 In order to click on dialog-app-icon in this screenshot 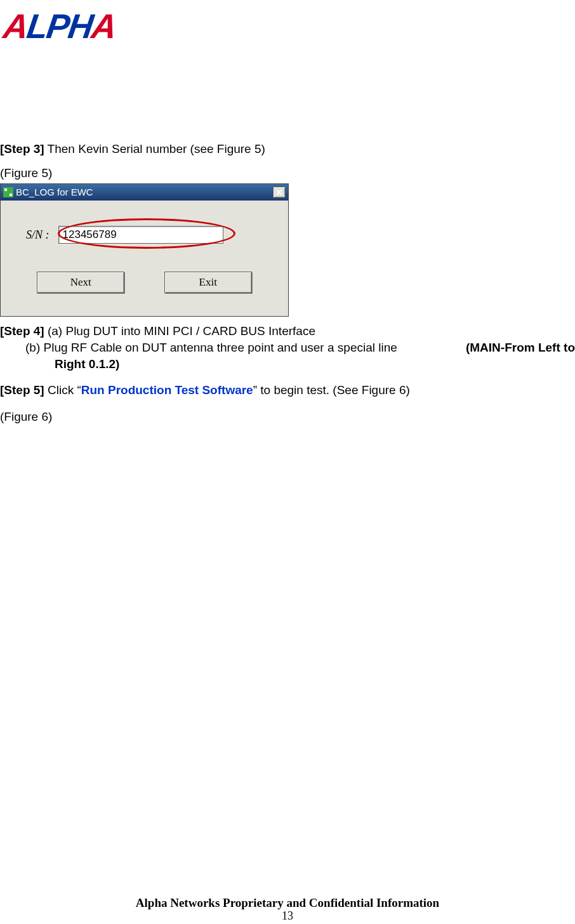, I will do `click(8, 192)`.